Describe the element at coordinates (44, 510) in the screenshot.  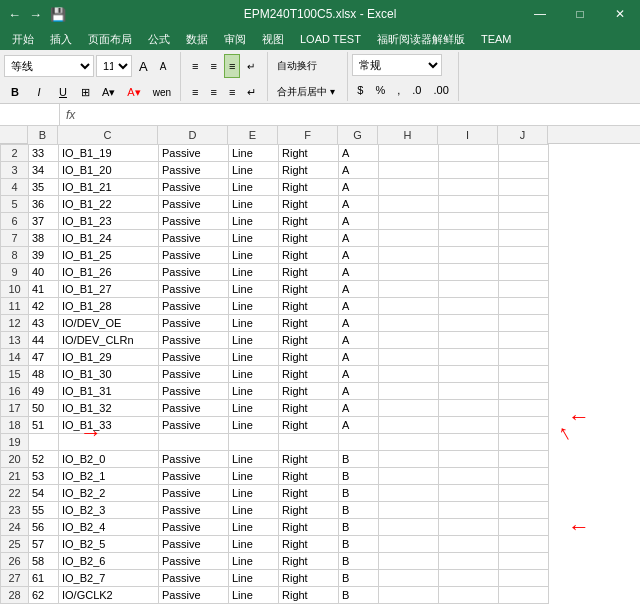
I see `cell-b: 55` at that location.